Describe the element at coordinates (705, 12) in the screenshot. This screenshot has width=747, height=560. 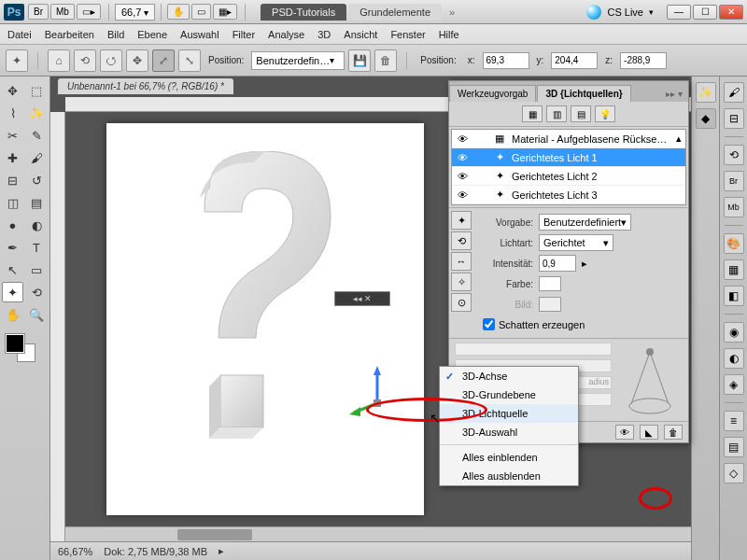
I see `maximize-button: ☐` at that location.